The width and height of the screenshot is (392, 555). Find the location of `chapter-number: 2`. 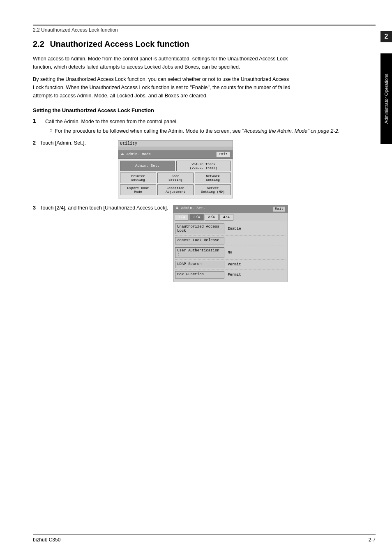

chapter-number: 2 is located at coordinates (386, 37).